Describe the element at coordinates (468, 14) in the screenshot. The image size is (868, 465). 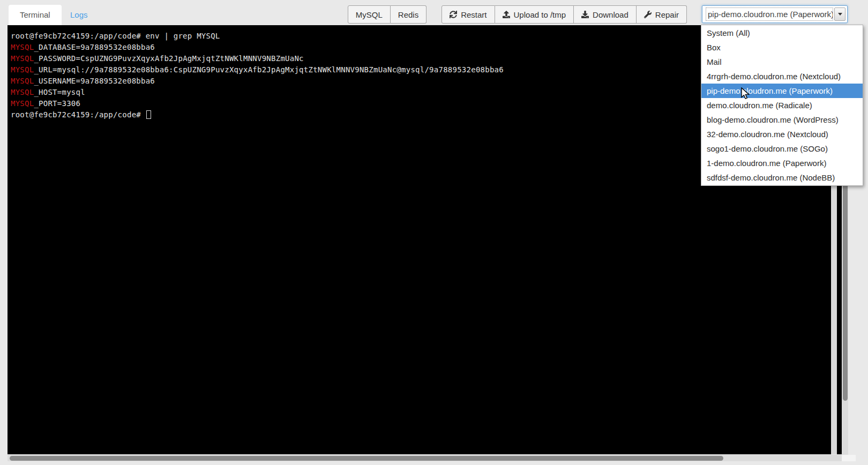
I see `restart-button: Restart` at that location.